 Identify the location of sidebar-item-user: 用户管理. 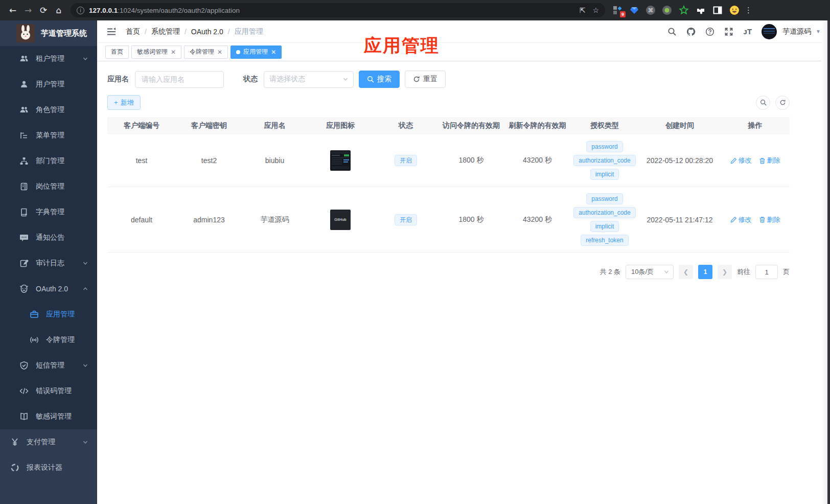
(49, 84).